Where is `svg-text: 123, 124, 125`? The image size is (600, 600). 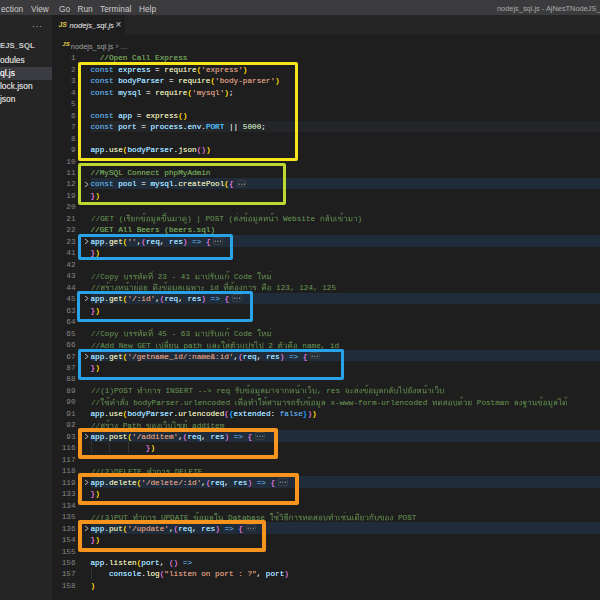
svg-text: 123, 124, 125 is located at coordinates (306, 288).